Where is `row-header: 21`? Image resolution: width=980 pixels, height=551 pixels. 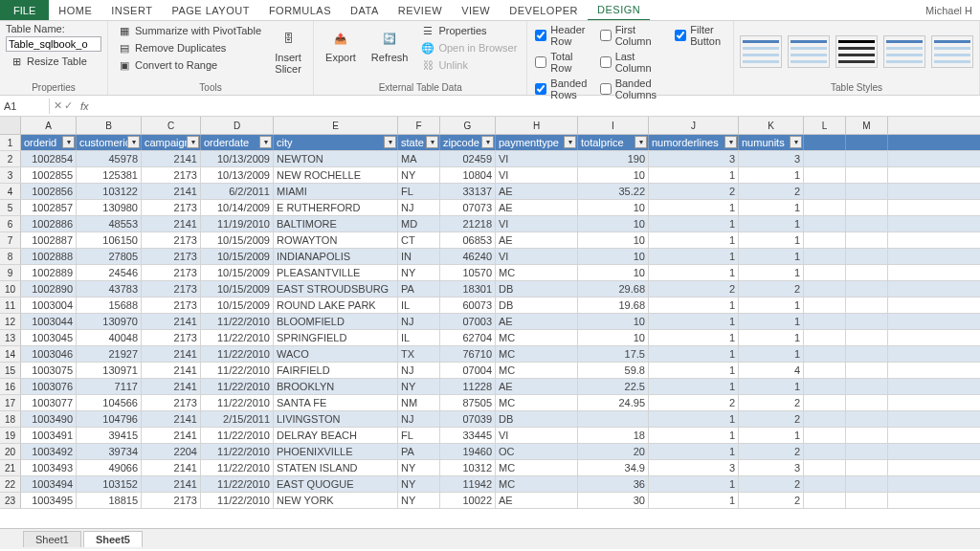 row-header: 21 is located at coordinates (11, 468).